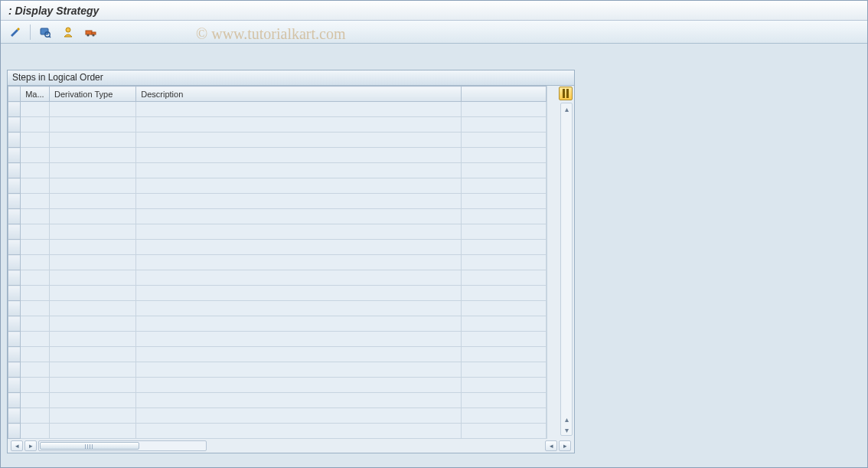 This screenshot has width=868, height=468. I want to click on hscroll-track, so click(122, 446).